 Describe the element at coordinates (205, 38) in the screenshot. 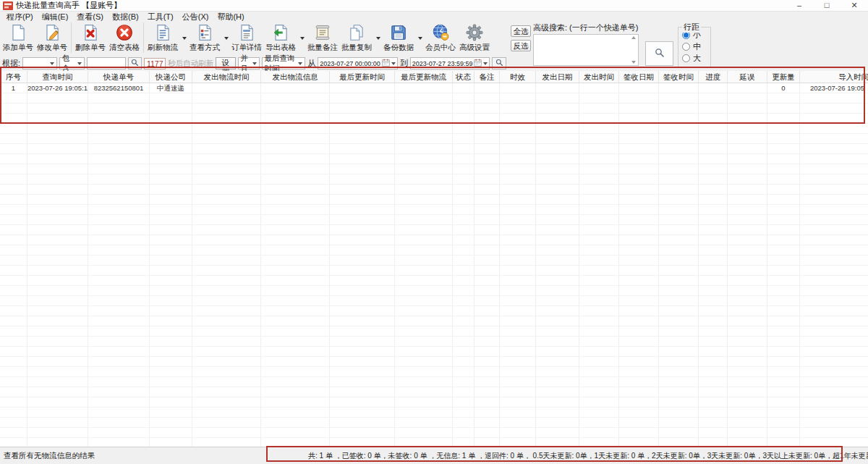

I see `view-mode-button: 查看方式` at that location.